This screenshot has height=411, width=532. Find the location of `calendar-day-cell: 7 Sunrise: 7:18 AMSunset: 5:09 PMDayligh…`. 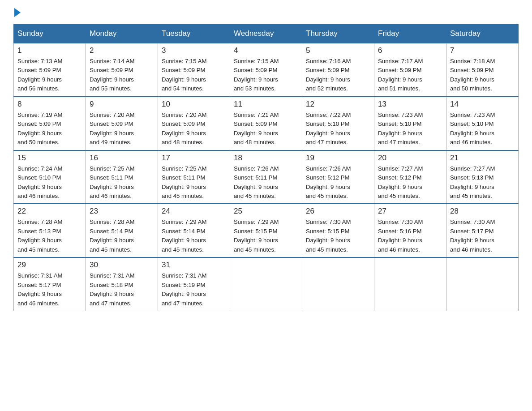

calendar-day-cell: 7 Sunrise: 7:18 AMSunset: 5:09 PMDayligh… is located at coordinates (483, 70).